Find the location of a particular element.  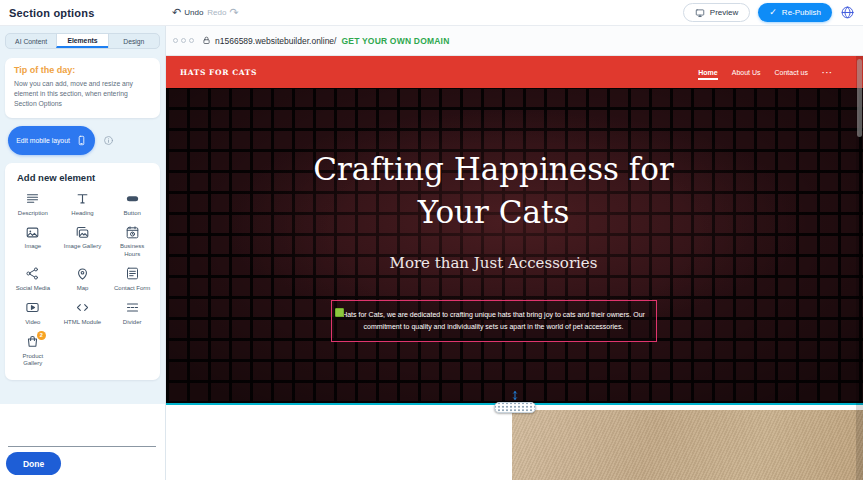

check-icon: ✓ is located at coordinates (773, 12).